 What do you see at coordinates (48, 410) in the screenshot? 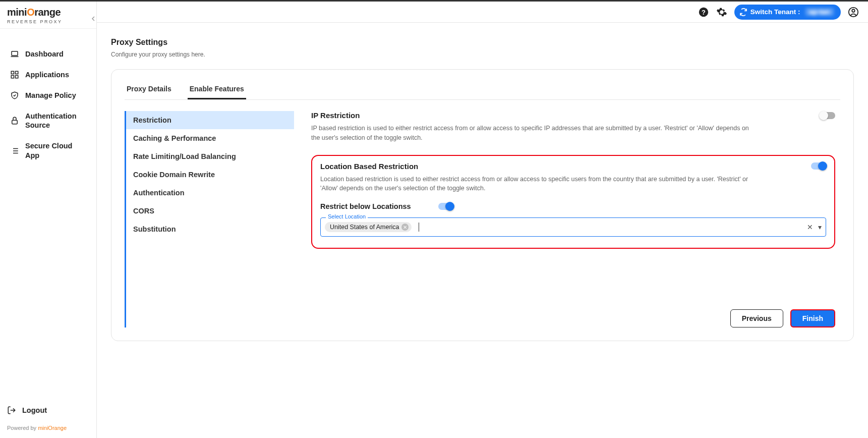
I see `logout-button: Logout` at bounding box center [48, 410].